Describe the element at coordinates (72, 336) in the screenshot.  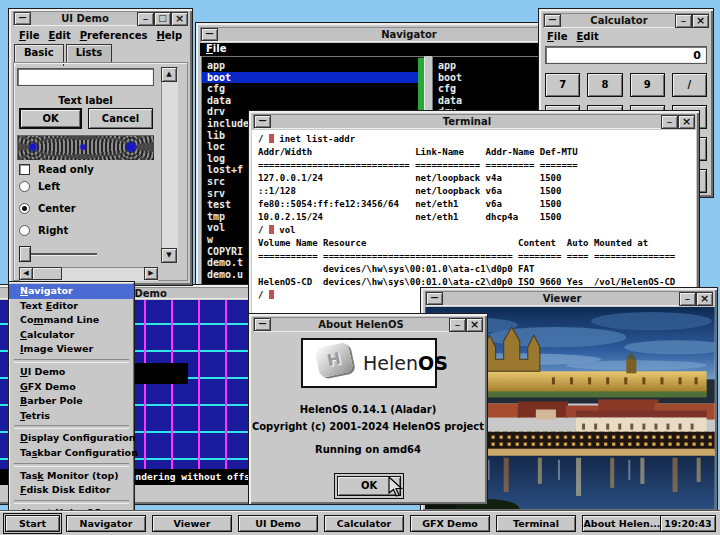
I see `start-menu-item-calculator: Calculator` at that location.